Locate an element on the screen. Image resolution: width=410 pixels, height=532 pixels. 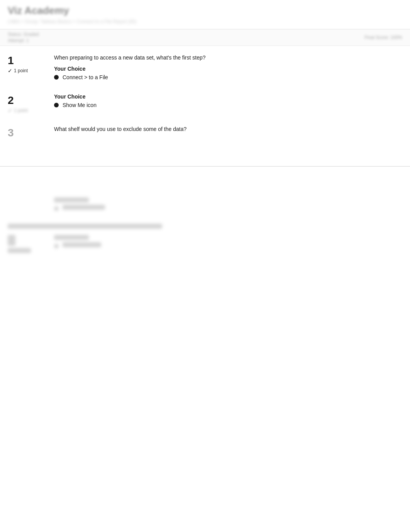
status-row: Status: Graded is located at coordinates (23, 34).